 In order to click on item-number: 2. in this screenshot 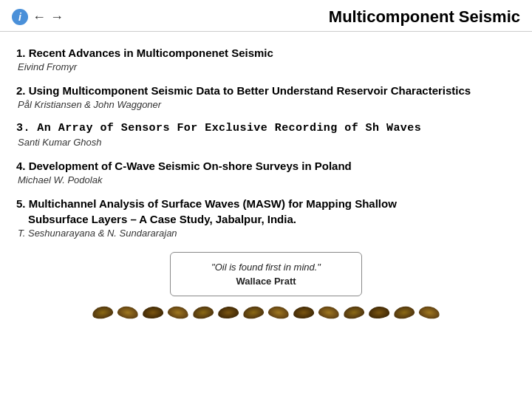, I will do `click(21, 90)`.